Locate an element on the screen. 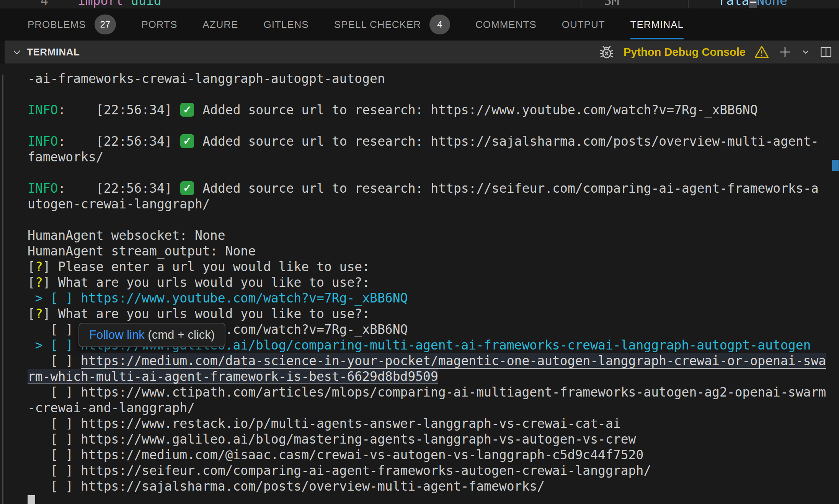 This screenshot has width=839, height=504. panel-tab-output: OUTPUT is located at coordinates (583, 24).